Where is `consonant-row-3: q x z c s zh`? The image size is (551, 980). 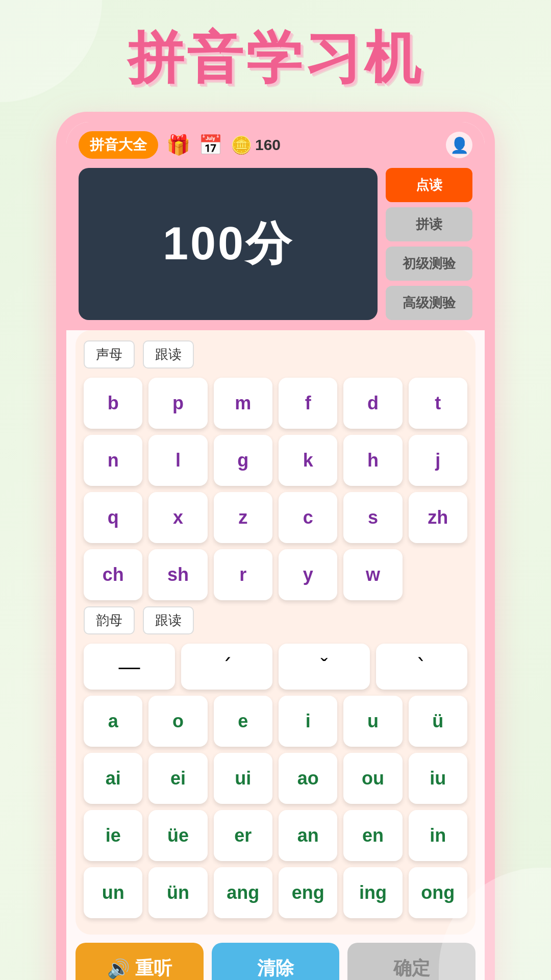 consonant-row-3: q x z c s zh is located at coordinates (276, 518).